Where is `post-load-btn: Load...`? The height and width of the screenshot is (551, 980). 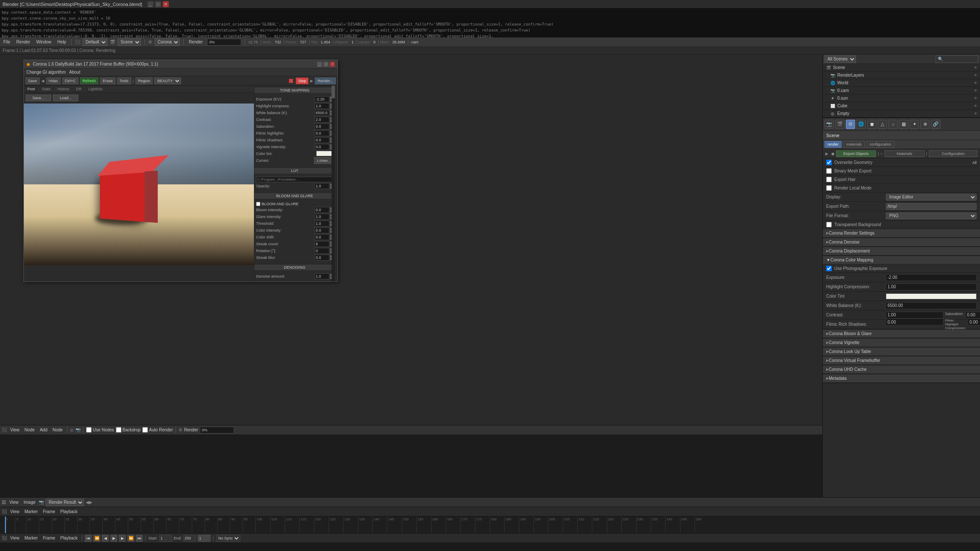 post-load-btn: Load... is located at coordinates (66, 98).